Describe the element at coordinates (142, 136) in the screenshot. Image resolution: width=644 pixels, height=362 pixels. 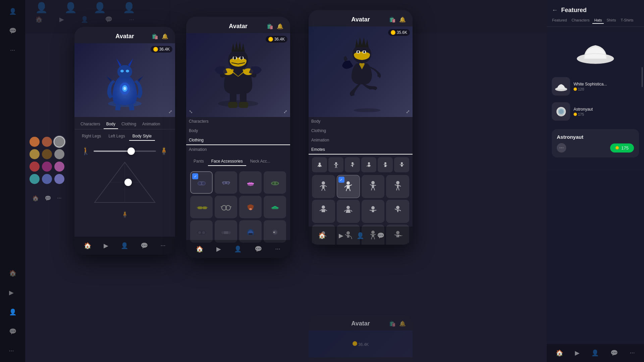
I see `subtab-body-style: Body Style` at that location.